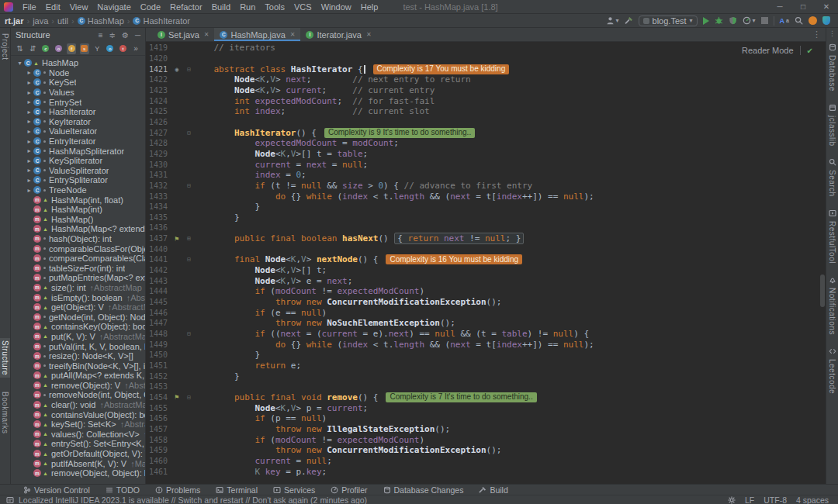  What do you see at coordinates (158, 377) in the screenshot?
I see `line-number: 1452` at bounding box center [158, 377].